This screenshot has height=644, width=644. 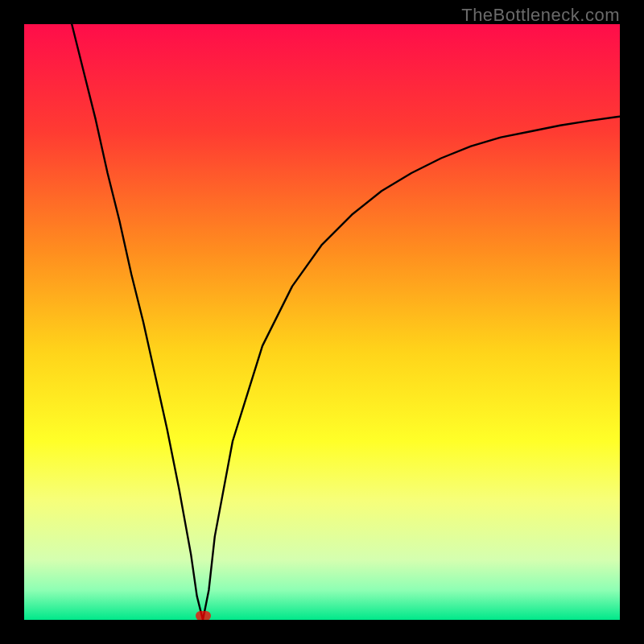 What do you see at coordinates (203, 615) in the screenshot?
I see `min-marker` at bounding box center [203, 615].